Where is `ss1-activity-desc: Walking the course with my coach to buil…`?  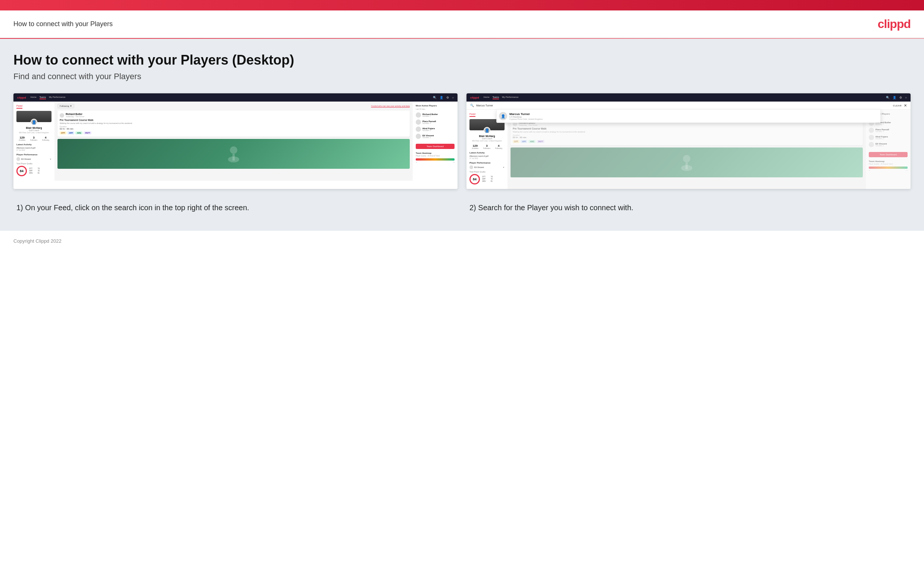
ss1-activity-desc: Walking the course with my coach to buil… is located at coordinates (234, 123).